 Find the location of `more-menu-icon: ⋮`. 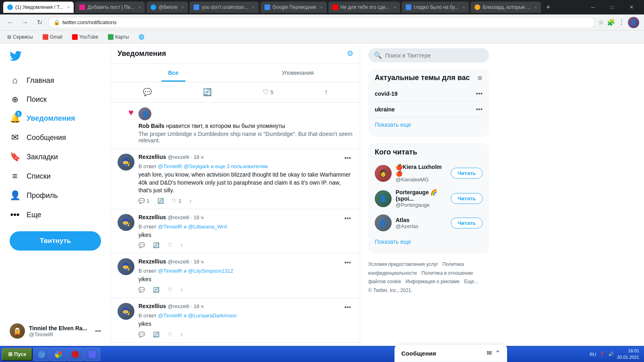

more-menu-icon: ⋮ is located at coordinates (621, 23).